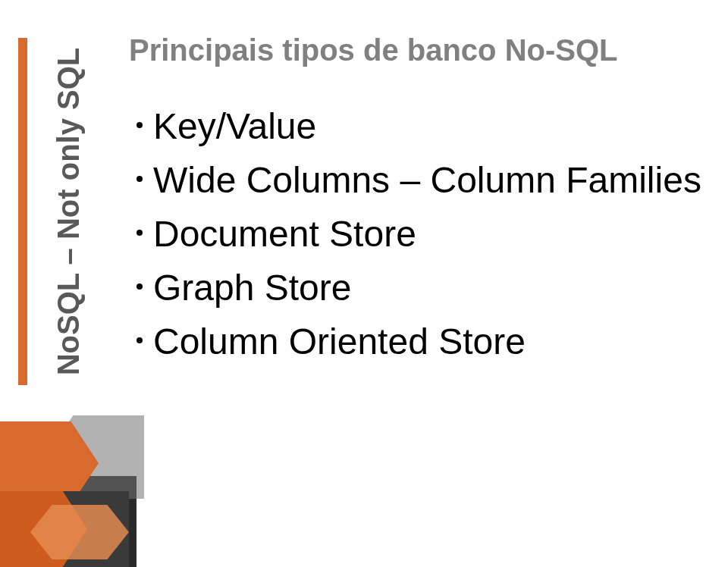 The image size is (728, 567). I want to click on slide-title: Principais tipos de banco No-SQL, so click(421, 50).